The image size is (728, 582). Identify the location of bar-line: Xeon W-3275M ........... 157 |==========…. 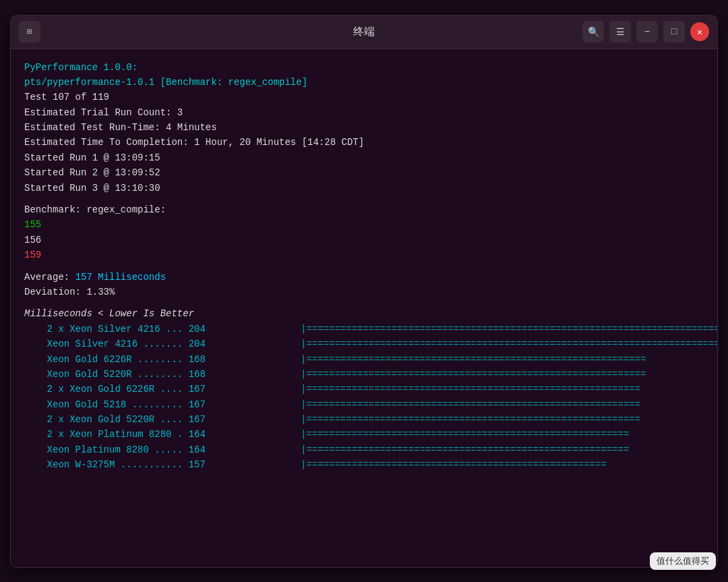
(364, 465).